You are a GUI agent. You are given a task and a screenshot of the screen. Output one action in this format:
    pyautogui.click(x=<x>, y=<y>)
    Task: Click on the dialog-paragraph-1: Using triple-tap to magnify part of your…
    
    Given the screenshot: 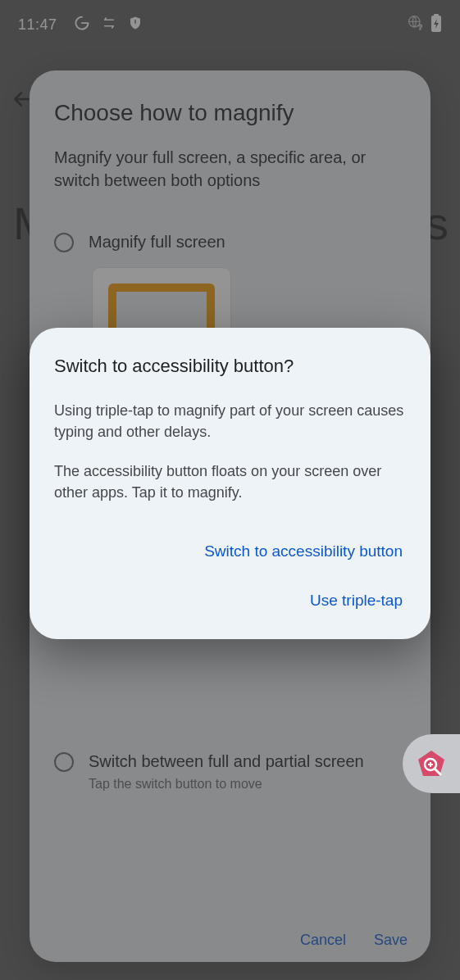 What is the action you would take?
    pyautogui.click(x=230, y=421)
    